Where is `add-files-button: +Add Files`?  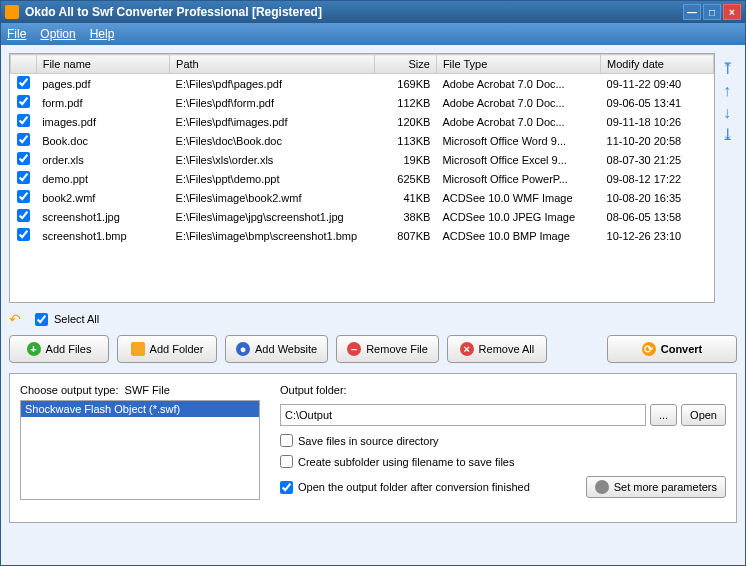 add-files-button: +Add Files is located at coordinates (59, 349).